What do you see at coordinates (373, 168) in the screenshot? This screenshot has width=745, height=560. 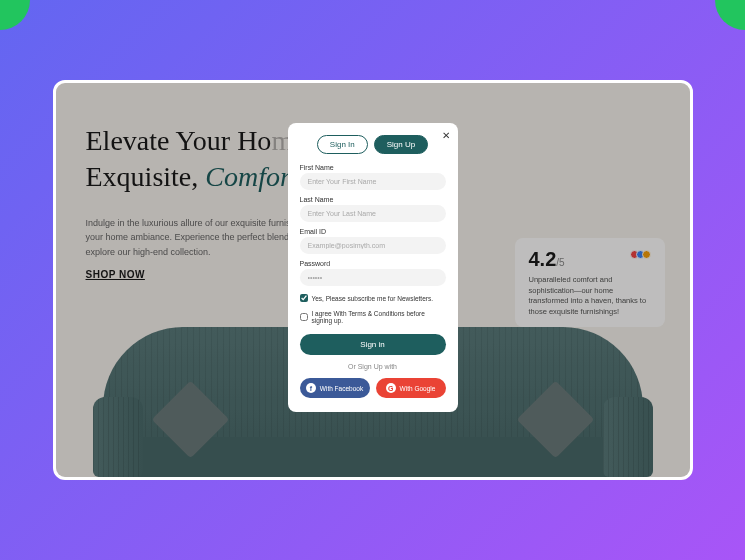 I see `firstname-label: First Name` at bounding box center [373, 168].